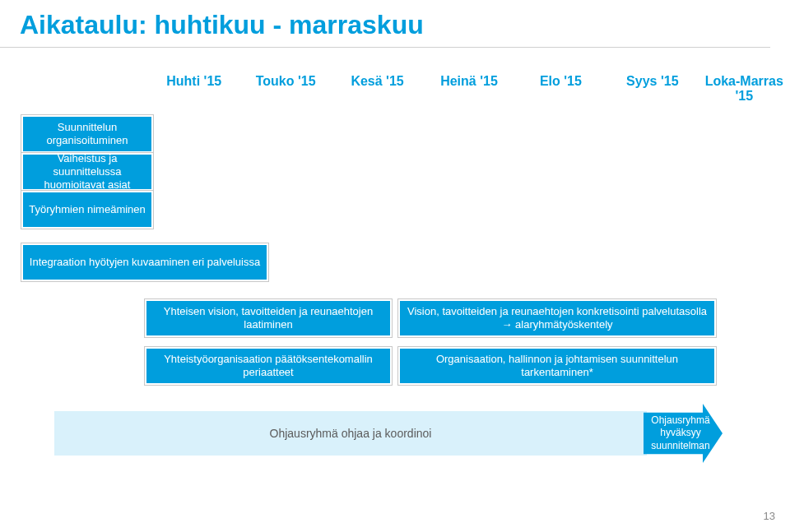 The width and height of the screenshot is (790, 532). Describe the element at coordinates (744, 89) in the screenshot. I see `month-col: Loka-Marras '15` at that location.